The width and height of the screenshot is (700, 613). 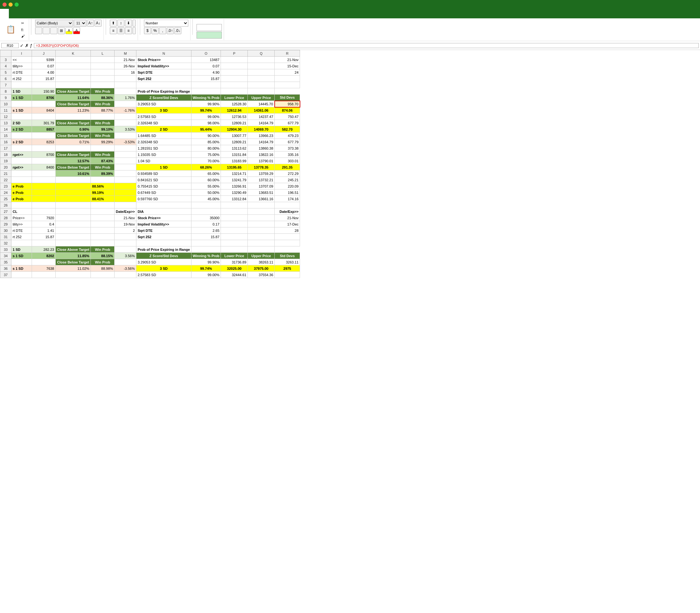 What do you see at coordinates (103, 53) in the screenshot?
I see `col-header-L: L` at bounding box center [103, 53].